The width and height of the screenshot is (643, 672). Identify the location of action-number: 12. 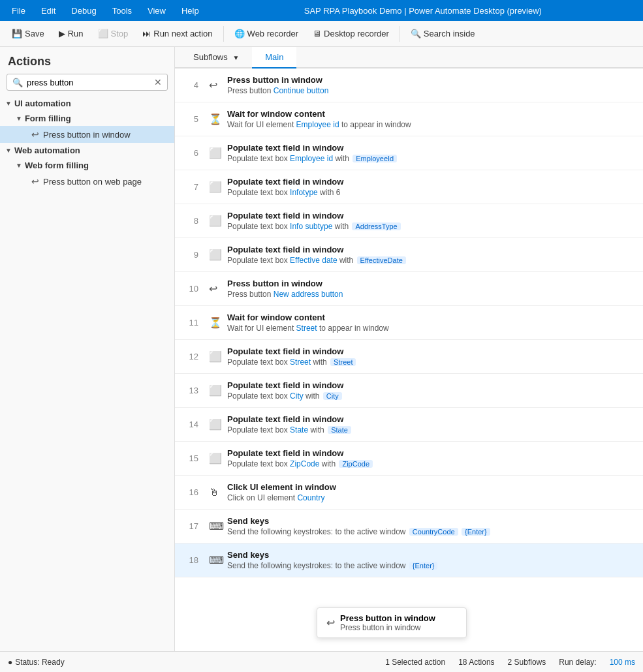
(196, 356).